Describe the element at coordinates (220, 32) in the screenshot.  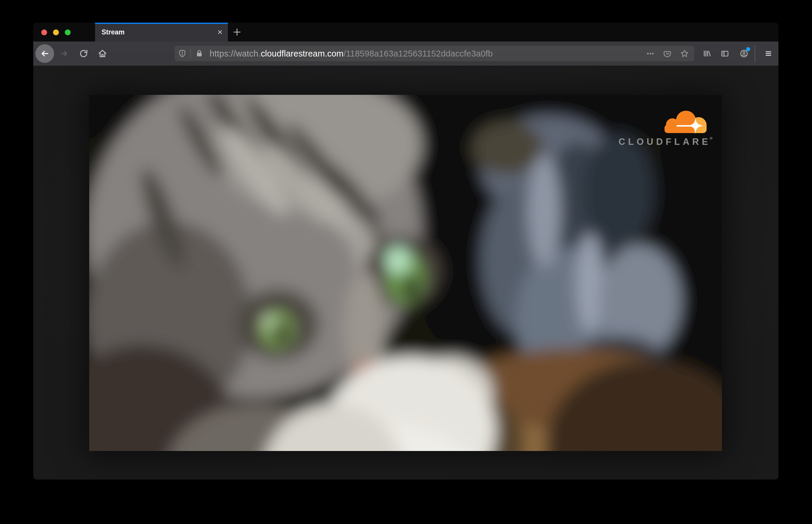
I see `tab-close-button` at that location.